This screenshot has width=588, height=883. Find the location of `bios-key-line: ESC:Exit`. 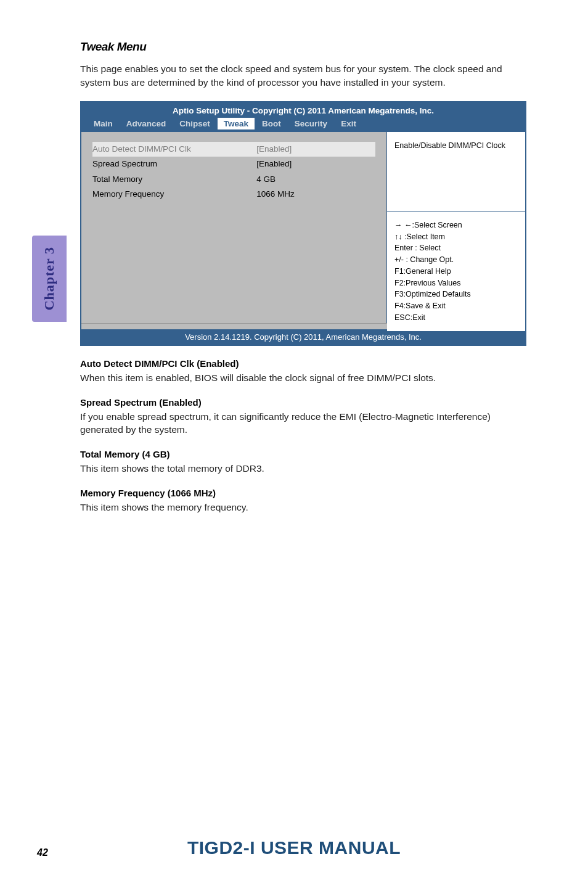

bios-key-line: ESC:Exit is located at coordinates (456, 318).